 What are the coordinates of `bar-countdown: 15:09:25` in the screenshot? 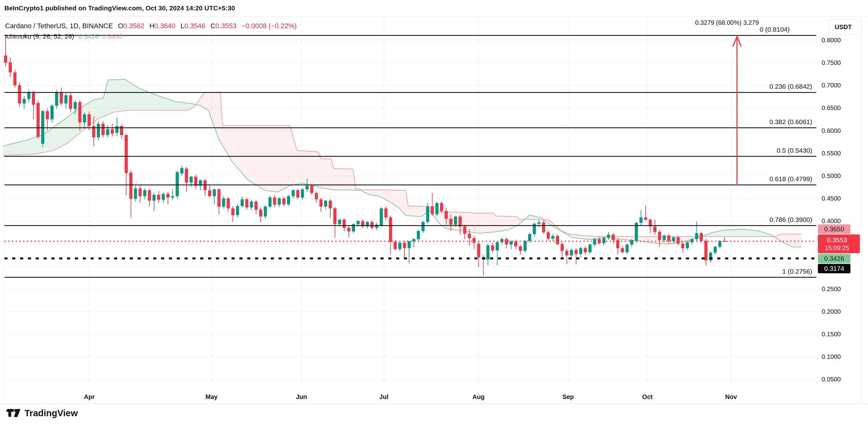 It's located at (837, 248).